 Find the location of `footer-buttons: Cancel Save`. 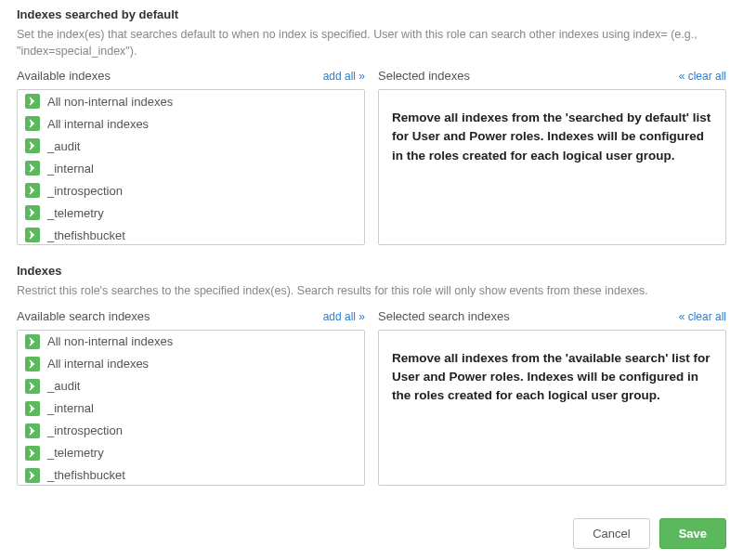

footer-buttons: Cancel Save is located at coordinates (650, 533).